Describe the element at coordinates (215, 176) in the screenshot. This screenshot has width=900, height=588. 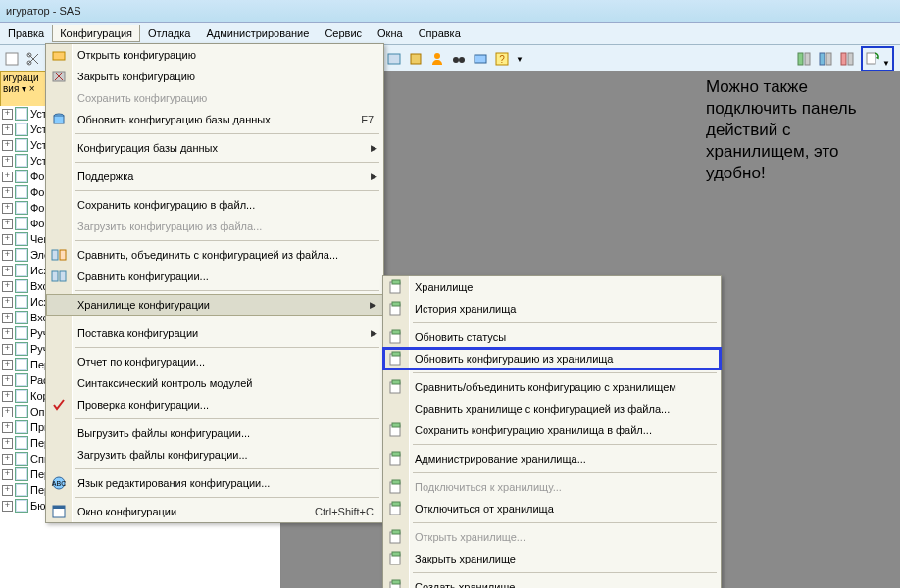
I see `menu-item: Поддержка▶` at that location.